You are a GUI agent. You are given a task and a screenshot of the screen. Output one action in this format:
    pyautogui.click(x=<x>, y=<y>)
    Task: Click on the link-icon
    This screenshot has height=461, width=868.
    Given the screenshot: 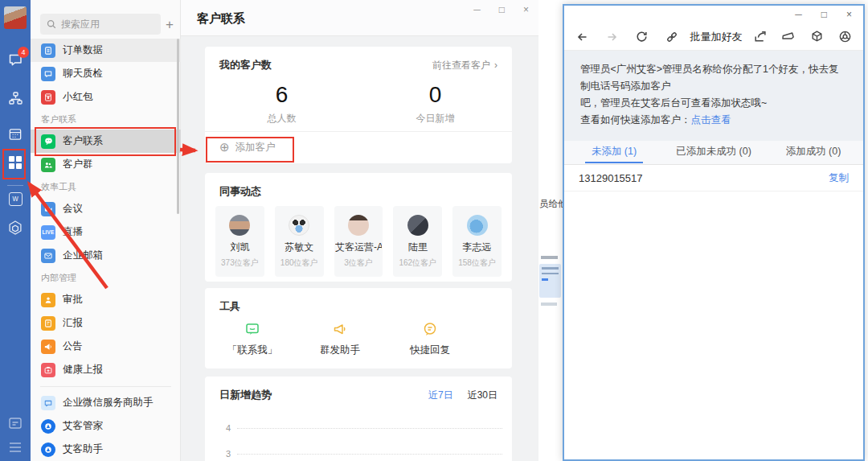 What is the action you would take?
    pyautogui.click(x=672, y=37)
    